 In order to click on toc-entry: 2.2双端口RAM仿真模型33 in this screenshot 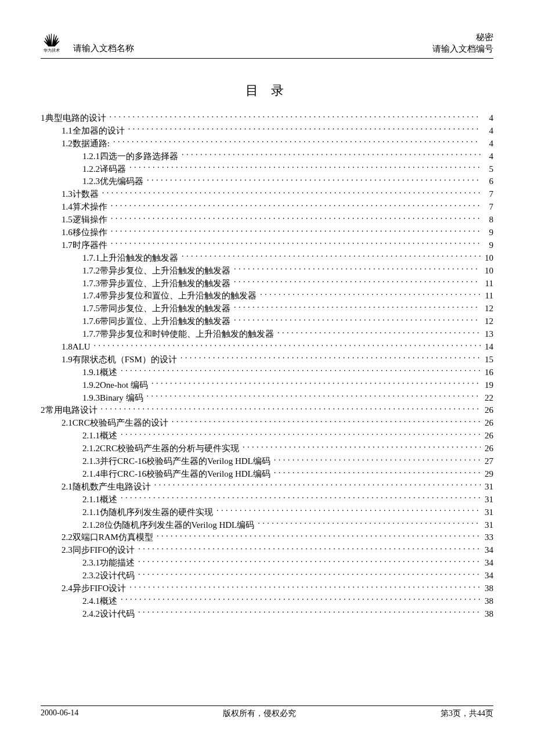, I will do `click(277, 538)`.